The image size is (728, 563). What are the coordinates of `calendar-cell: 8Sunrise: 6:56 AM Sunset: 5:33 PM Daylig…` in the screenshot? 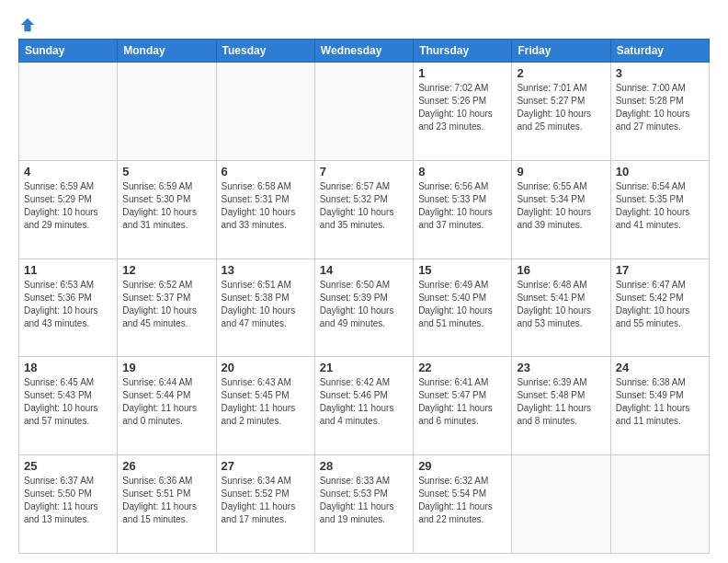 It's located at (463, 210).